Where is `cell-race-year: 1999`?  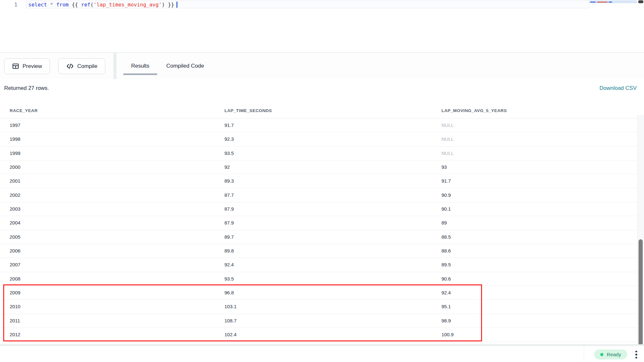
cell-race-year: 1999 is located at coordinates (15, 153).